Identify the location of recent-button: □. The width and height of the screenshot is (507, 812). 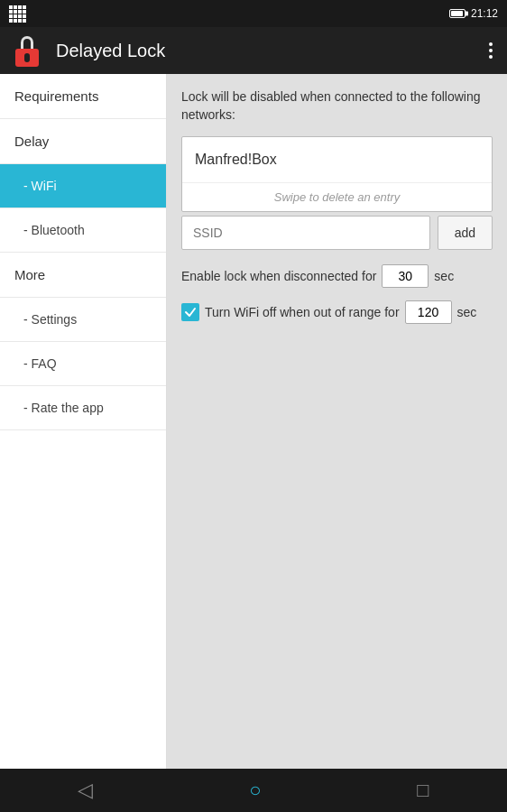
(422, 790).